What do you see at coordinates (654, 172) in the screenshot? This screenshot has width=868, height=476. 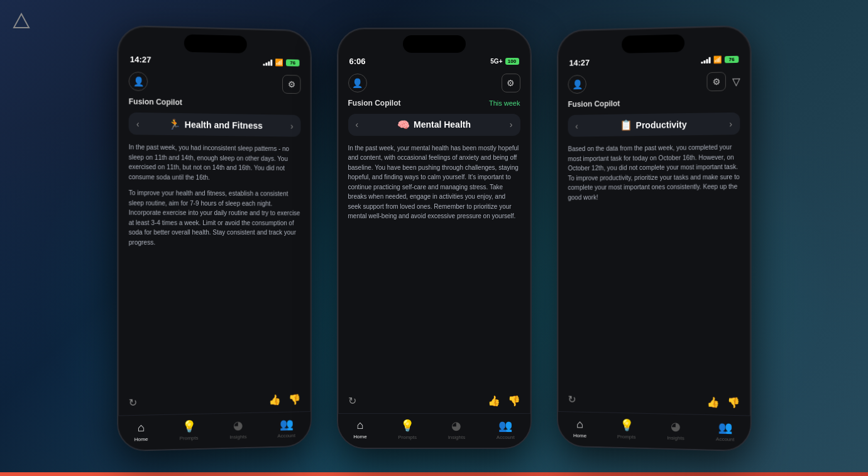 I see `content-p1-right: Based on the data from the past week, yo…` at bounding box center [654, 172].